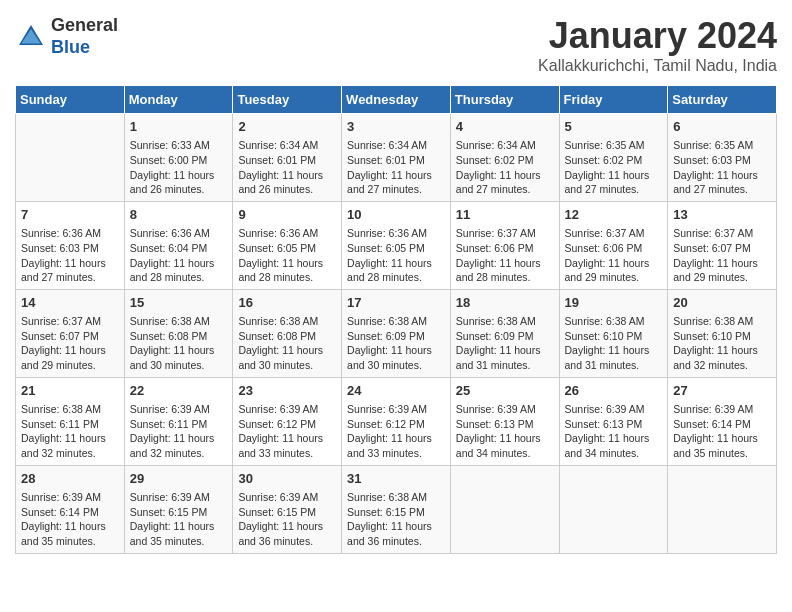 This screenshot has height=612, width=792. I want to click on day-info: Sunrise: 6:33 AM Sunset: 6:00 PM Dayligh…, so click(179, 168).